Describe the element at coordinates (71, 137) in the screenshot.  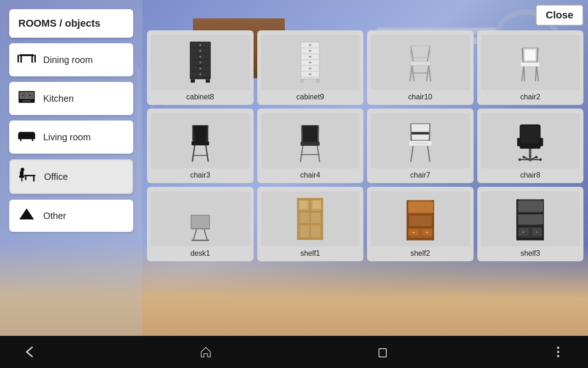
I see `sidebar-item-living-room: Living room` at that location.